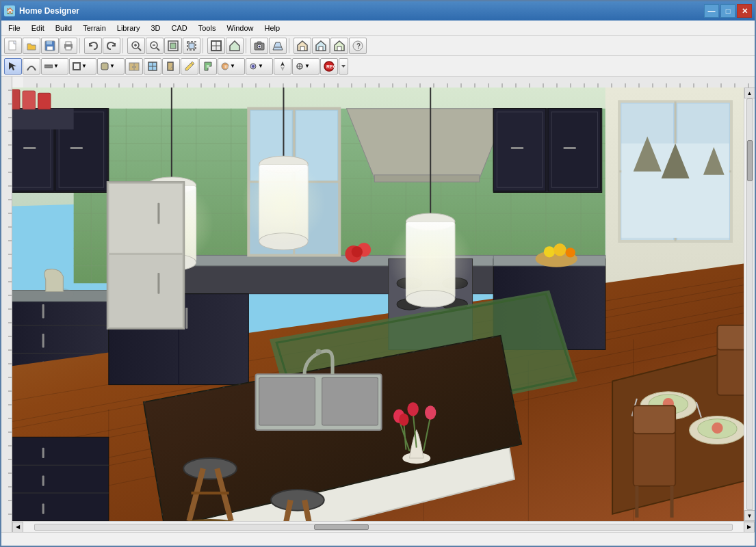  I want to click on minimize-button: —, so click(712, 11).